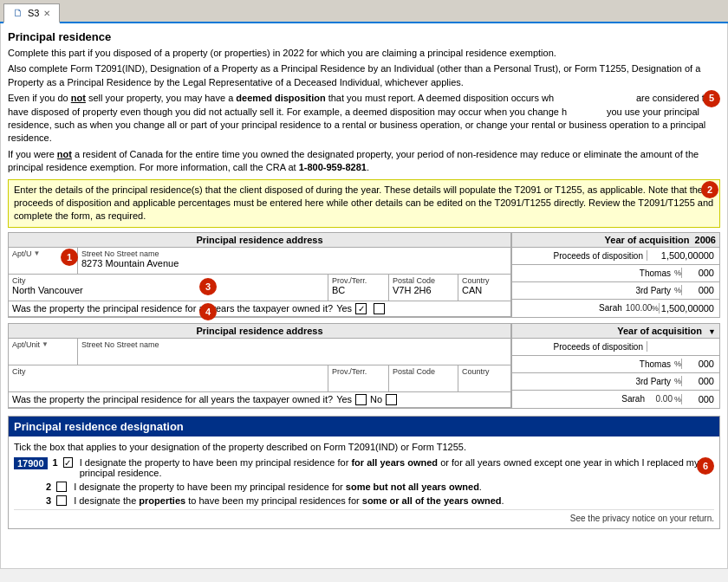  I want to click on proceeds-value-1: 1,500,00000, so click(681, 255).